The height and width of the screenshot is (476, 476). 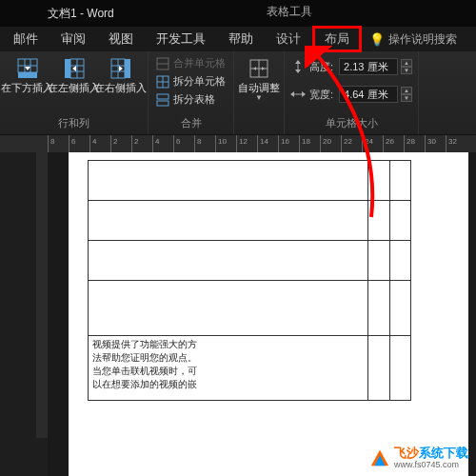 I want to click on split-table-icon, so click(x=163, y=100).